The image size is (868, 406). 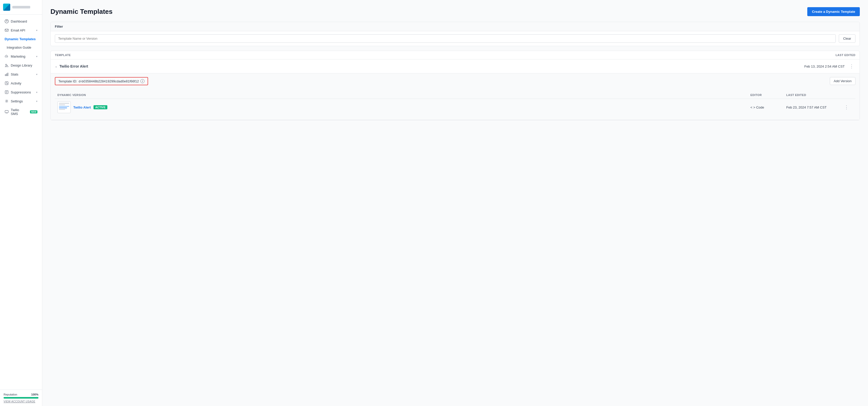 I want to click on sidebar-item-dashboard: Dashboard, so click(x=21, y=21).